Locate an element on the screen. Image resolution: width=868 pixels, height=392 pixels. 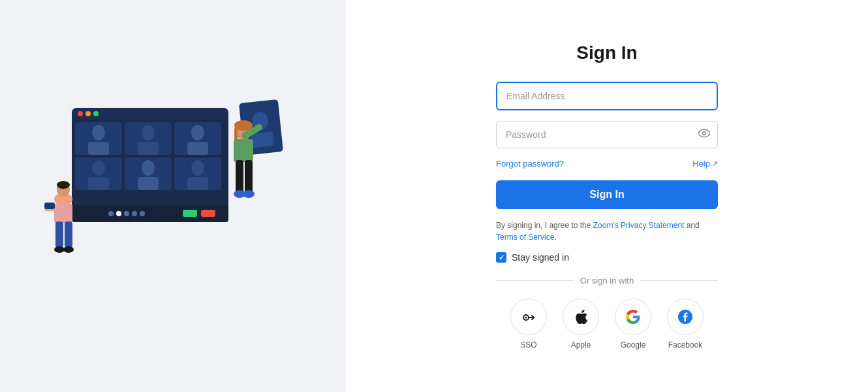
divider-text: Or sign in with is located at coordinates (607, 281).